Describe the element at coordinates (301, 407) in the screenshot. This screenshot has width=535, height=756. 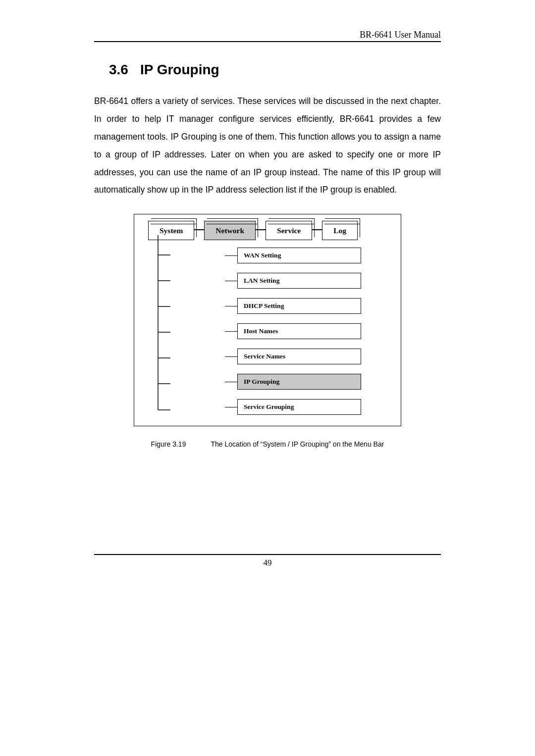
I see `submenu-item-service-grouping: Service Grouping` at that location.